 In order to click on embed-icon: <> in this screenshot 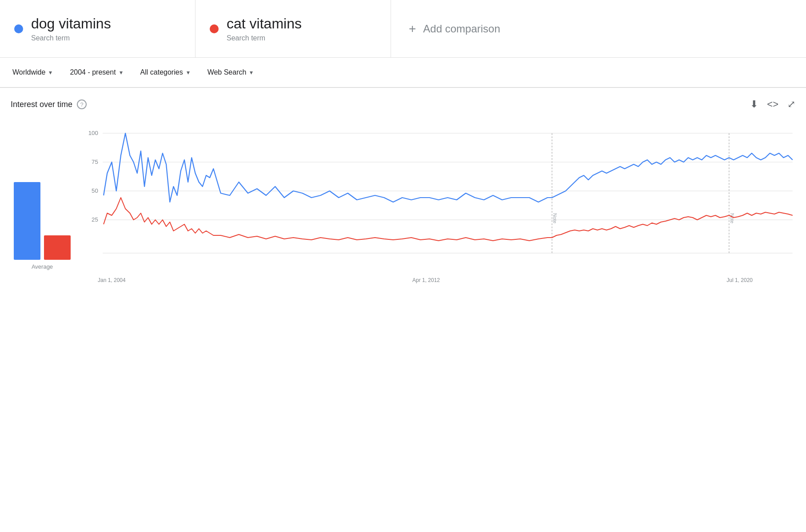, I will do `click(773, 104)`.